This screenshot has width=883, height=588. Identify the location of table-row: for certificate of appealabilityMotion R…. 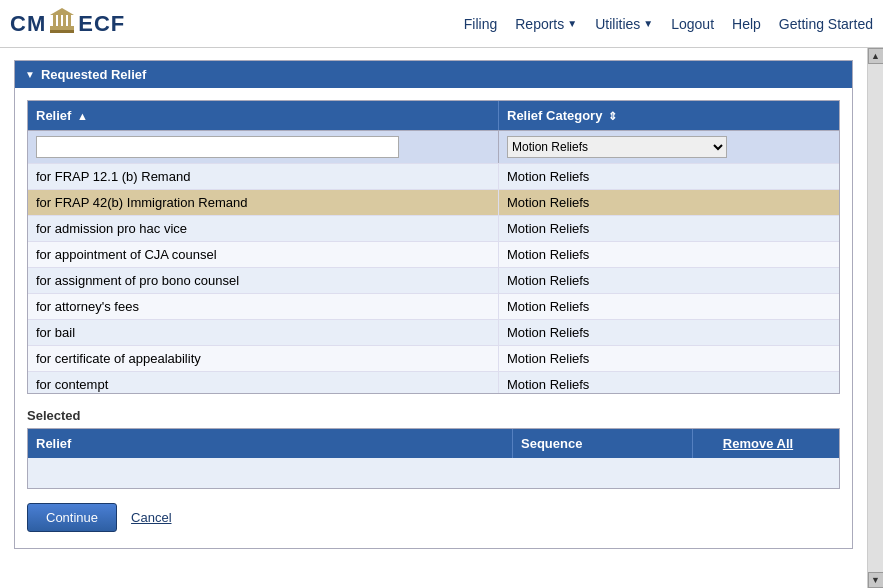
(434, 358).